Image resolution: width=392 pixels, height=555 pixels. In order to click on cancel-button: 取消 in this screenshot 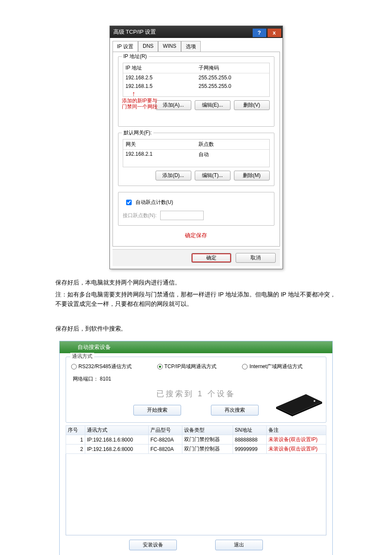, I will do `click(256, 258)`.